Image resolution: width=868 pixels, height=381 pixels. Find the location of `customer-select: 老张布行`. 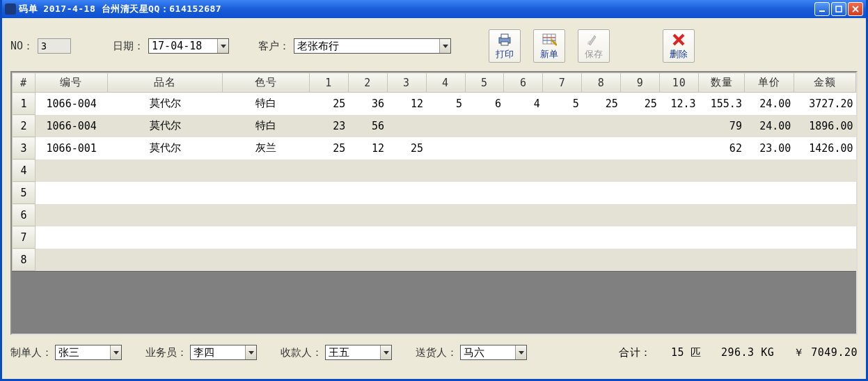

customer-select: 老张布行 is located at coordinates (372, 46).